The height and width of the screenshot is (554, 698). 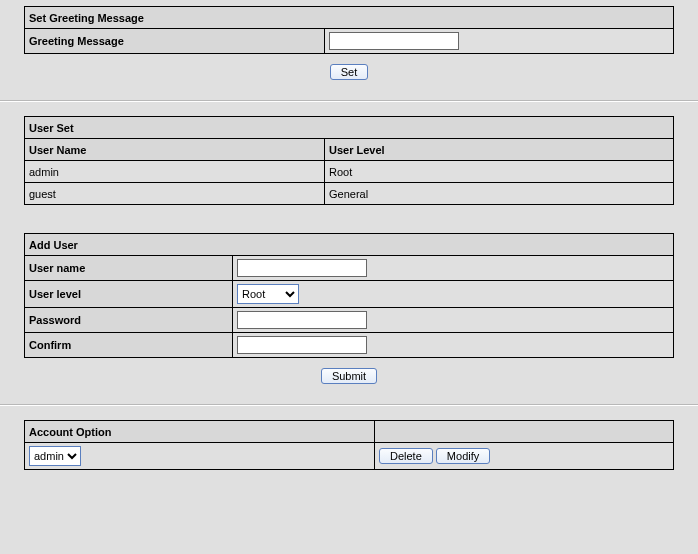 I want to click on user-set-col-name: User Name, so click(x=175, y=150).